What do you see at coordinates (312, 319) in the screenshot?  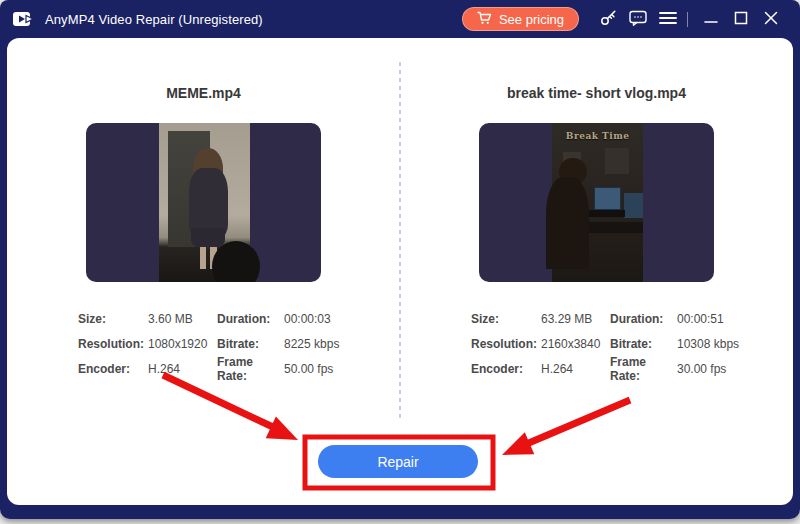 I see `meta-value: 00:00:03` at bounding box center [312, 319].